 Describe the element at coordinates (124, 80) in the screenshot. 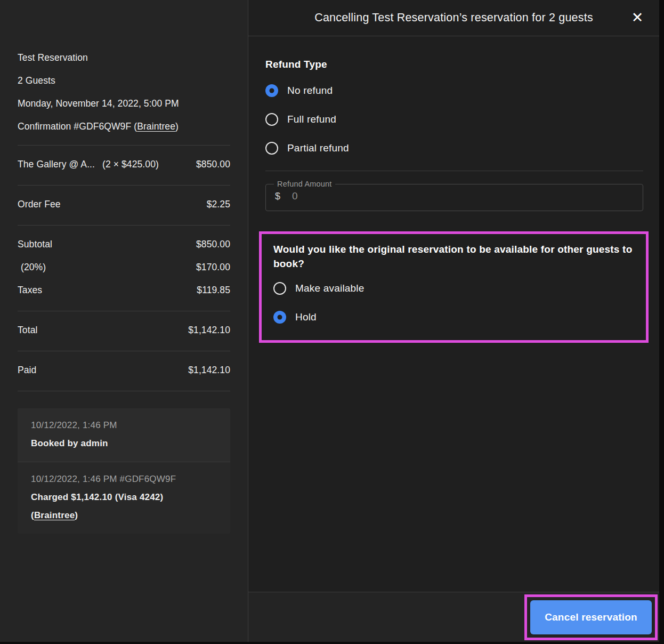

I see `reservation-guests: 2 Guests` at that location.